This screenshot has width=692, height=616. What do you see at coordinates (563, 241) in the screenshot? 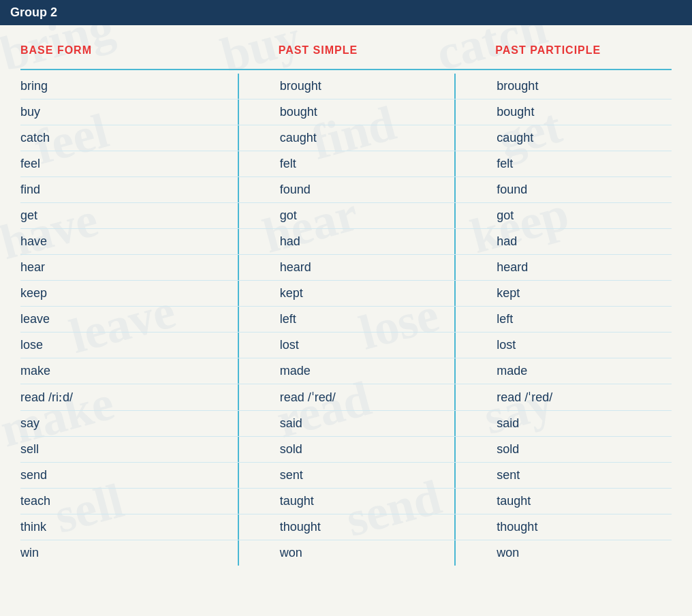
I see `cell-past-participle-6: had` at bounding box center [563, 241].